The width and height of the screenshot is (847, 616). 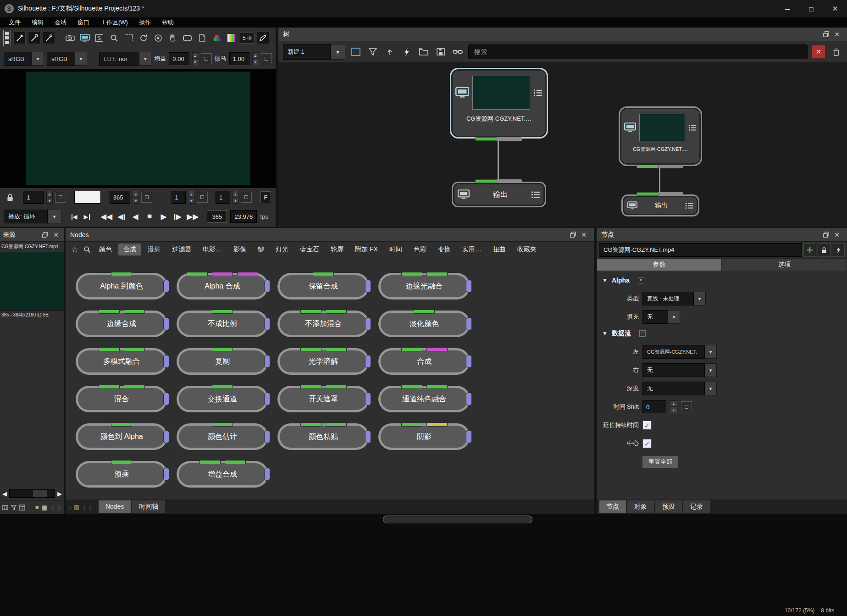 I want to click on lock-icon, so click(x=824, y=250).